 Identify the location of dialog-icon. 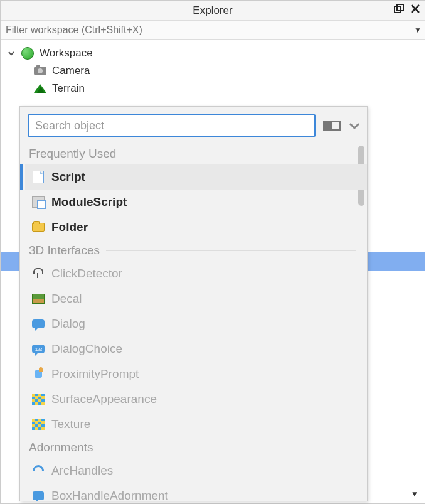
(38, 324).